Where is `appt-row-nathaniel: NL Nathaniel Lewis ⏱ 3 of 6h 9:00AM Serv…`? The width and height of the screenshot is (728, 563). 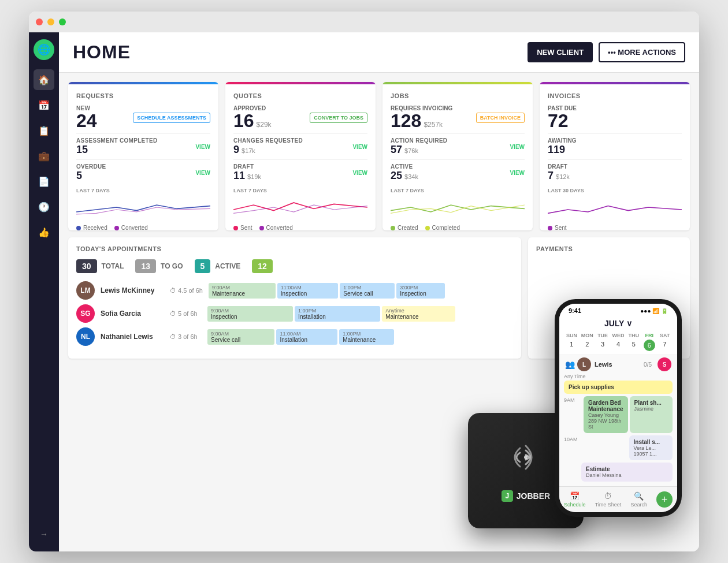
appt-row-nathaniel: NL Nathaniel Lewis ⏱ 3 of 6h 9:00AM Serv… is located at coordinates (295, 337).